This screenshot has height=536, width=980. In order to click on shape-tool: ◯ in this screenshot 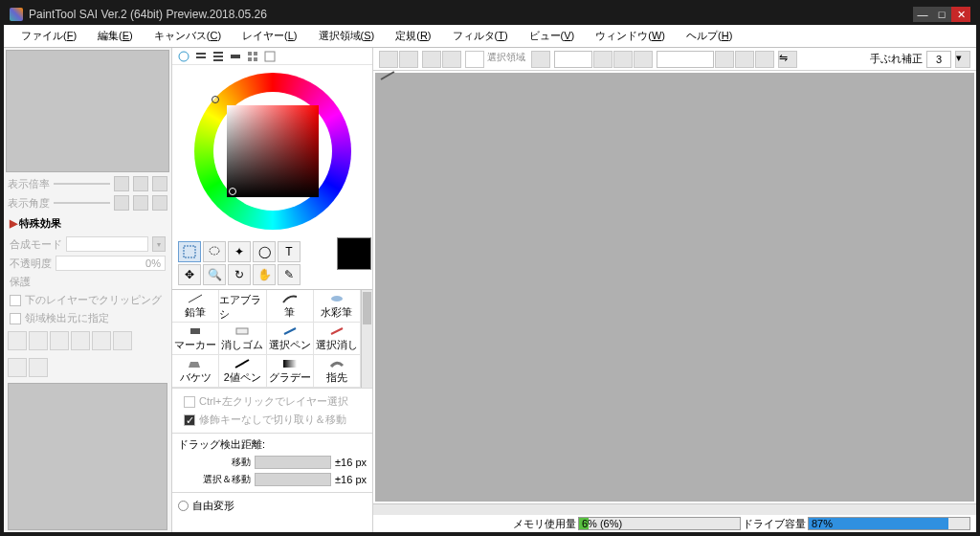, I will do `click(264, 252)`.